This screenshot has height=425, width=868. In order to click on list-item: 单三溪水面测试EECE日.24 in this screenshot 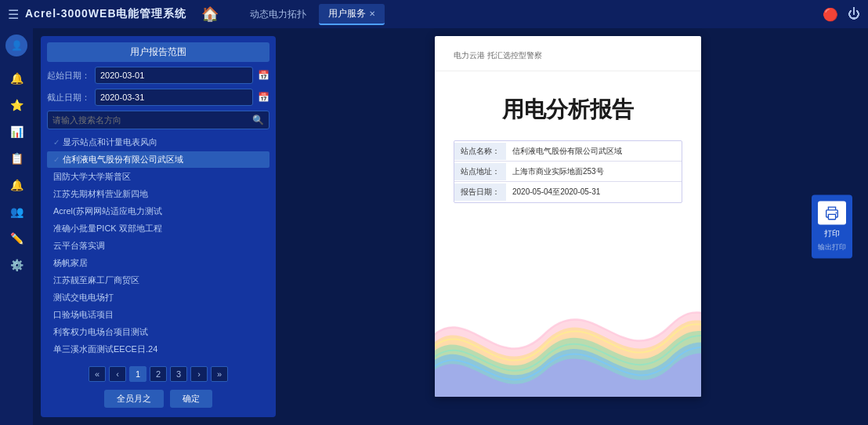, I will do `click(158, 350)`.